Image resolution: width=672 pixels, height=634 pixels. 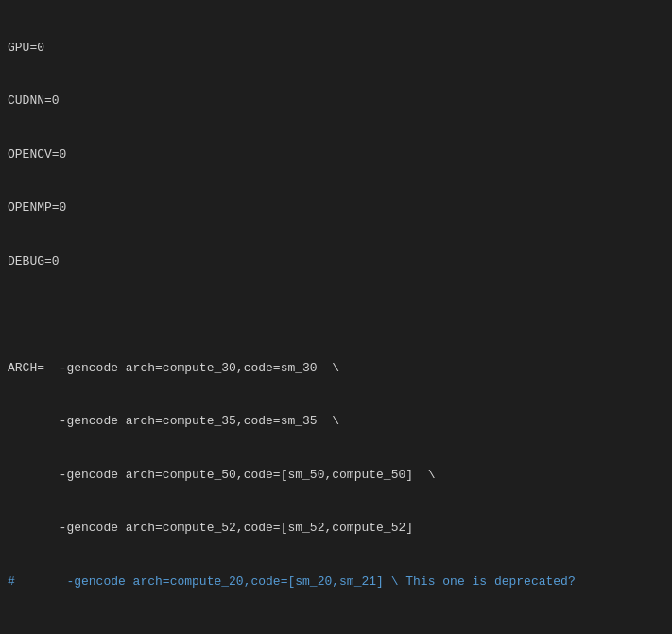 What do you see at coordinates (336, 155) in the screenshot?
I see `line-opencv: OPENCV=0` at bounding box center [336, 155].